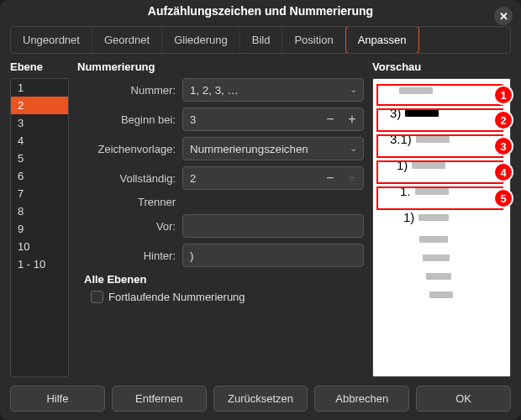  Describe the element at coordinates (262, 40) in the screenshot. I see `tab-bild: Bild` at that location.